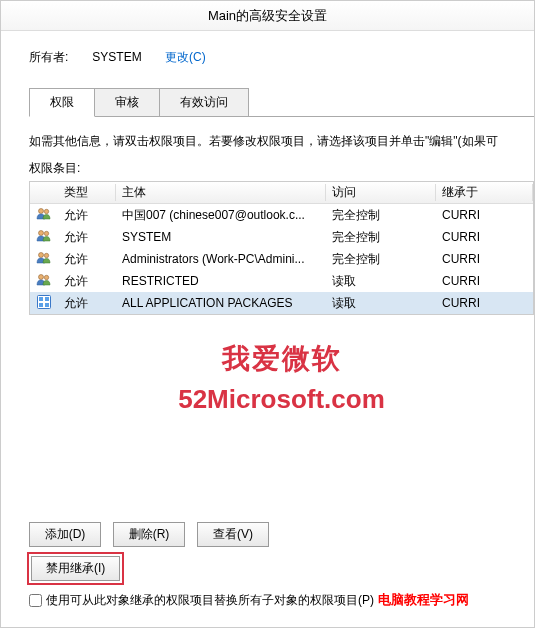 The image size is (535, 628). Describe the element at coordinates (282, 58) in the screenshot. I see `owner-row: 所有者: SYSTEM 更改(C)` at that location.